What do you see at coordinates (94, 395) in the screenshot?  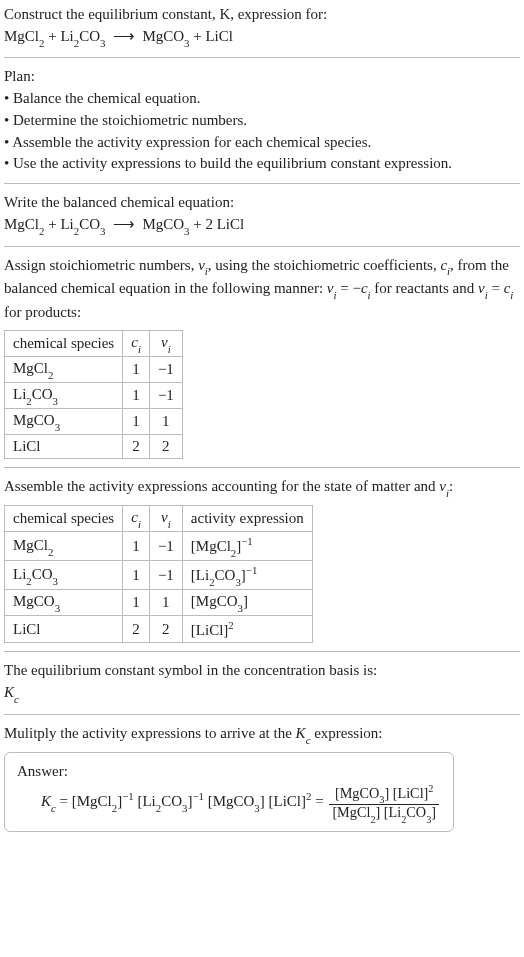 I see `table-row: Li2CO3 1 −1` at bounding box center [94, 395].